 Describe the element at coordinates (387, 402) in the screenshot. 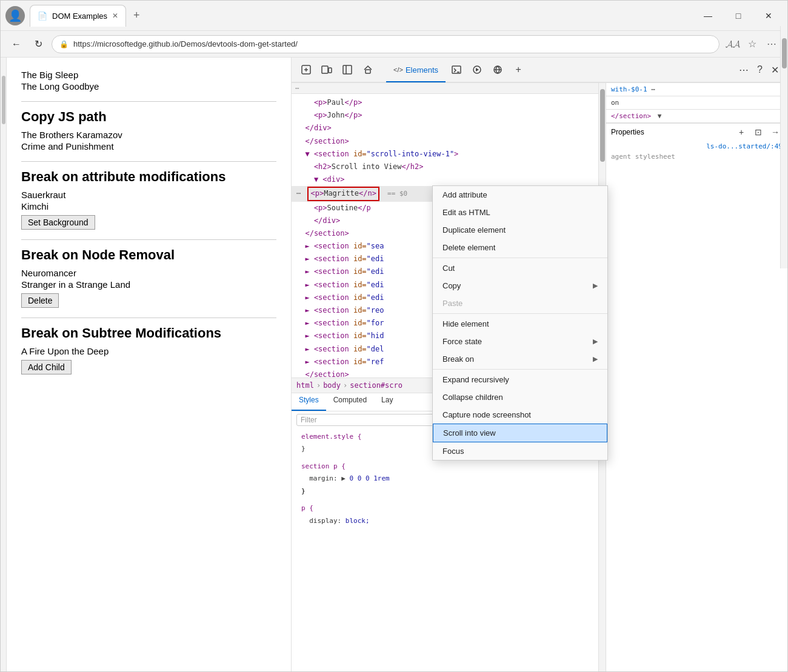

I see `tab-layout: Lay` at that location.